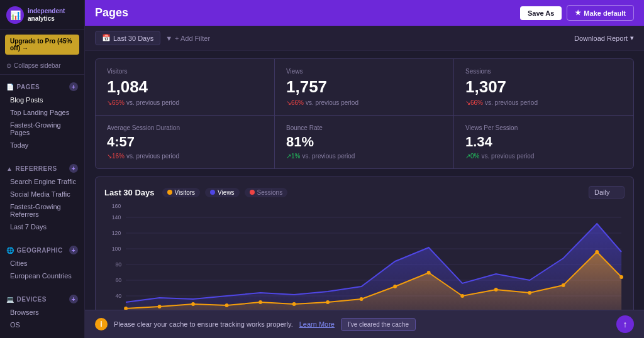 The image size is (644, 338). Describe the element at coordinates (364, 87) in the screenshot. I see `views-value: 1,757` at that location.